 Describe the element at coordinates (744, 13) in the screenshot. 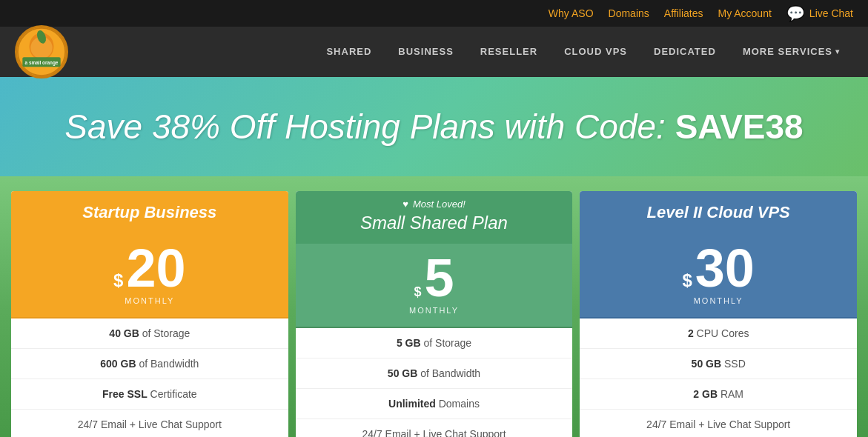

I see `my-account-link: My Account` at that location.